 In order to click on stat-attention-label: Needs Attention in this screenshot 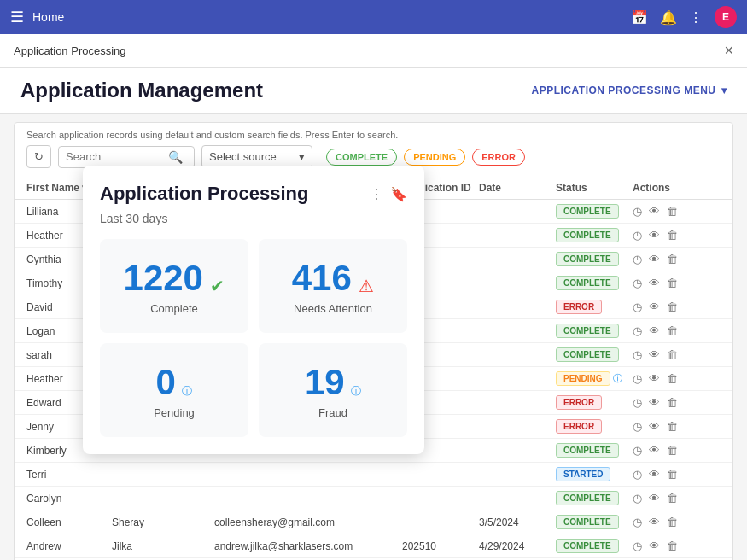, I will do `click(333, 309)`.